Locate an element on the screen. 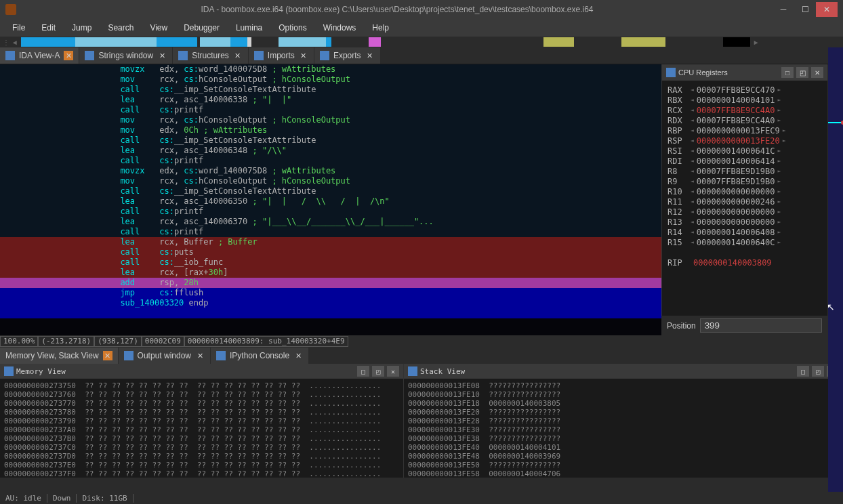 The width and height of the screenshot is (843, 504). disasm-line: lea rcx, Buffer ; Buffer is located at coordinates (331, 243).